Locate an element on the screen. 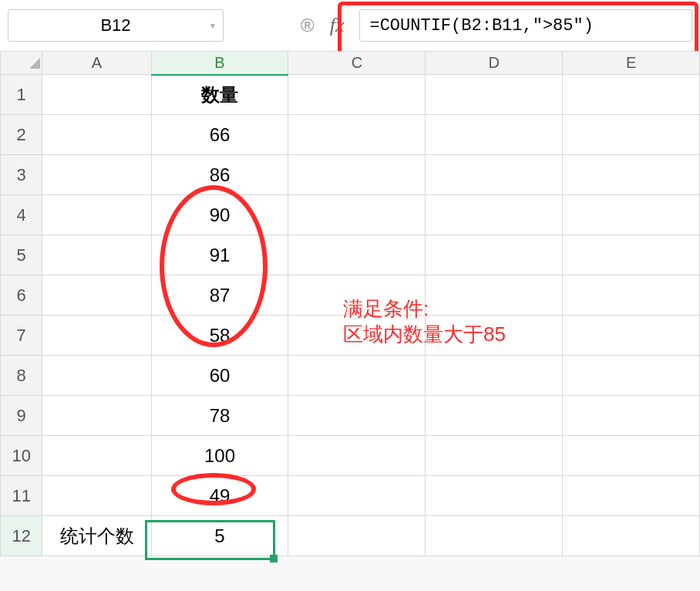 This screenshot has height=591, width=700. cell-A7 is located at coordinates (97, 336).